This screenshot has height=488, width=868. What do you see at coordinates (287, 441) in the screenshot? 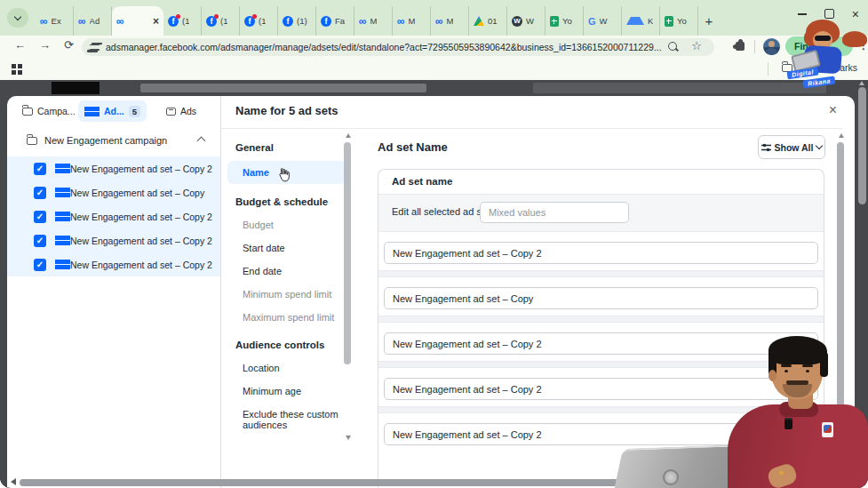
I see `nav-header-audience: Audience` at bounding box center [287, 441].